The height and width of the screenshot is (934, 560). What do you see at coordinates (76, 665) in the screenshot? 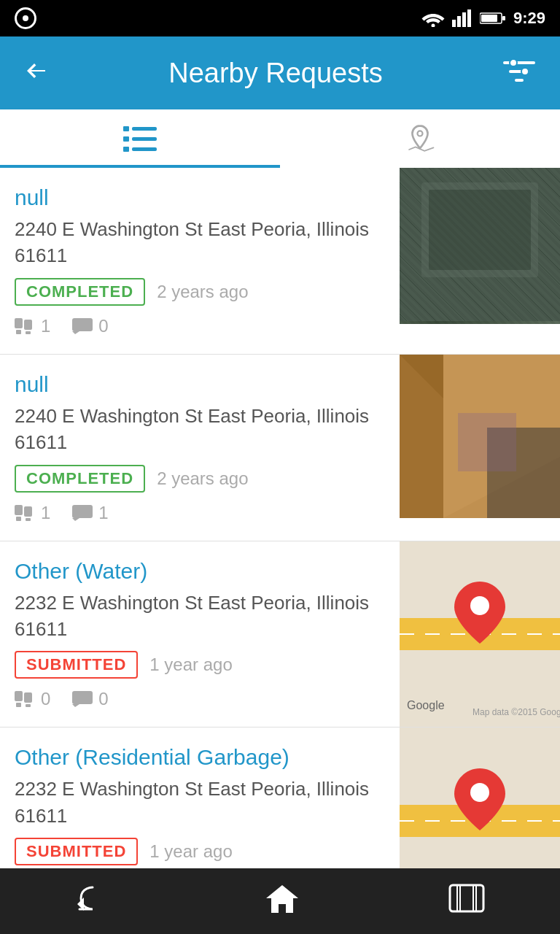
I see `status-badge-3: SUBMITTED` at bounding box center [76, 665].